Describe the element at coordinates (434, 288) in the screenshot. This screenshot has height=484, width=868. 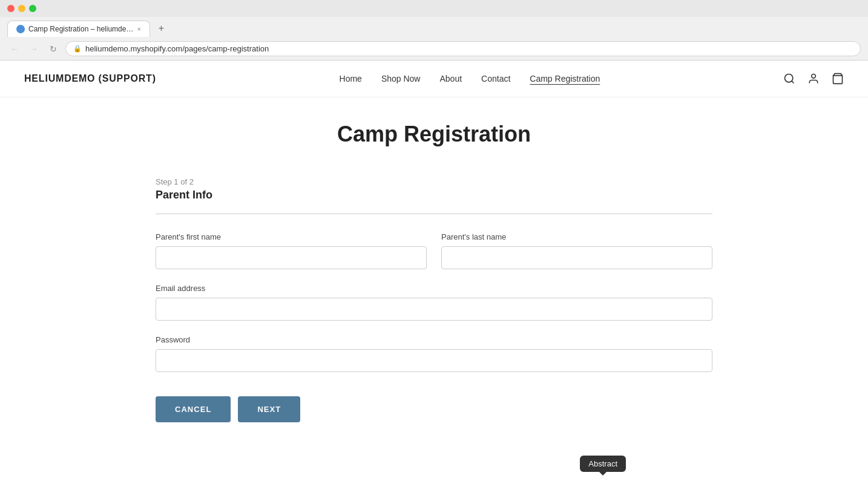
I see `email-label: Email address` at that location.